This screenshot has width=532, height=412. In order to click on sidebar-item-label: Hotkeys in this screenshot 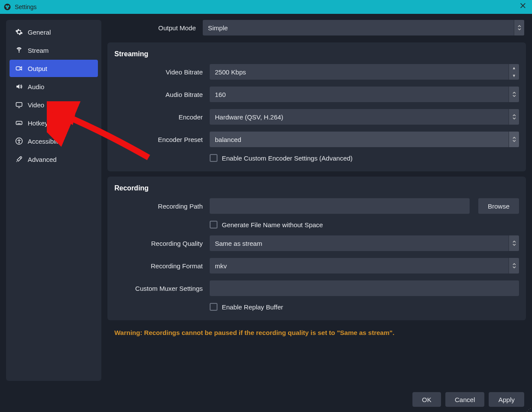, I will do `click(39, 123)`.